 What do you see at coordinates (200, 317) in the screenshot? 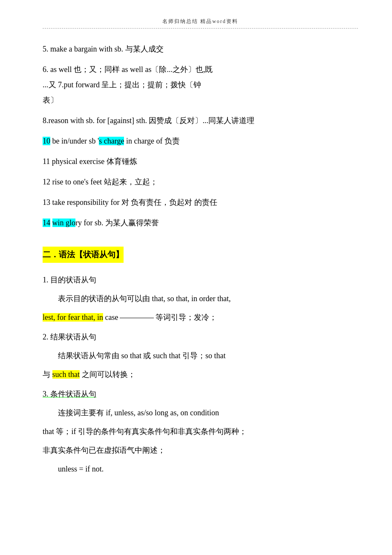
I see `subsection-1-body2: lest, for fear that, in case等词引导；发冷；` at bounding box center [200, 317].